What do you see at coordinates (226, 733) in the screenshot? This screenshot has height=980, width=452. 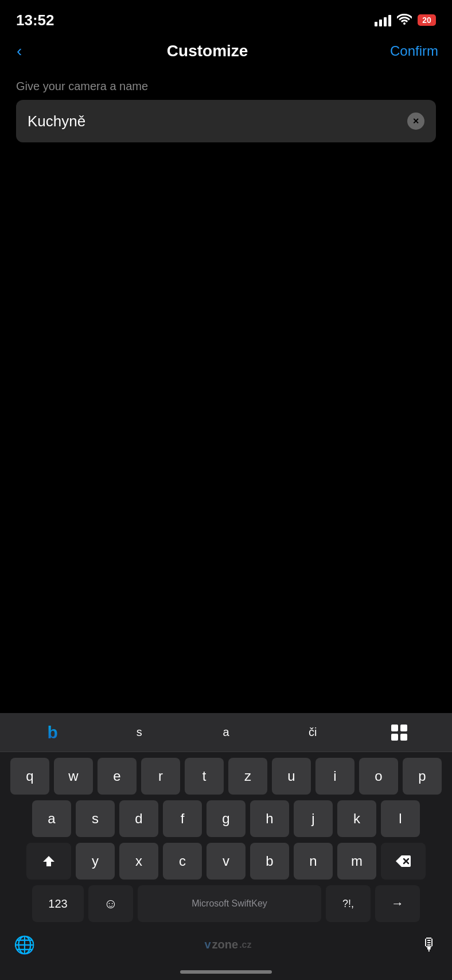 I see `toolbar-a: a` at bounding box center [226, 733].